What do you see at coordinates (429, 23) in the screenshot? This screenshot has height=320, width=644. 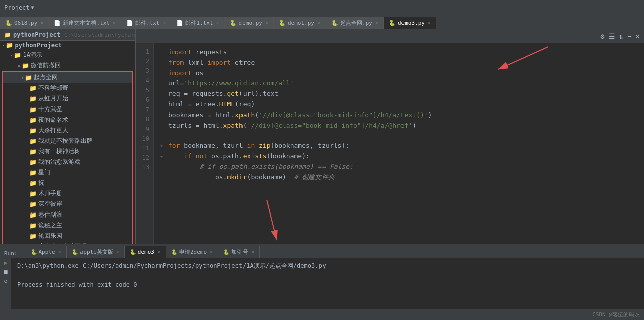 I see `tab-close-demo3py: ×` at bounding box center [429, 23].